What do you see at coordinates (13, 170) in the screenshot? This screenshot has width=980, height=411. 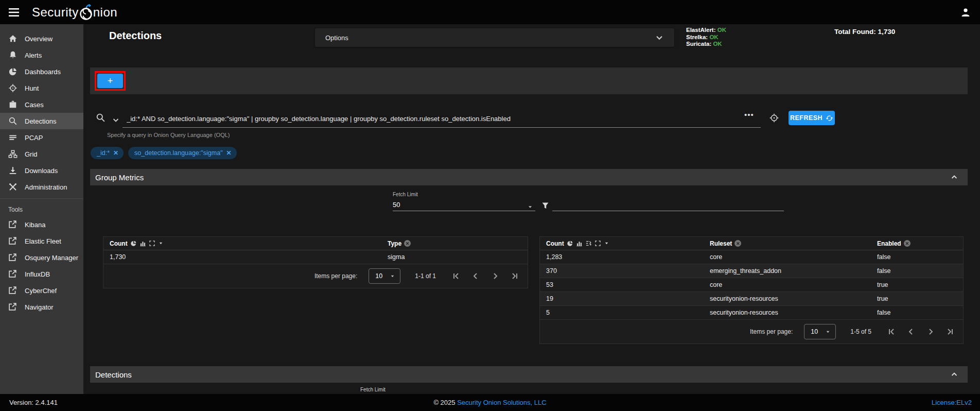 I see `download-icon` at bounding box center [13, 170].